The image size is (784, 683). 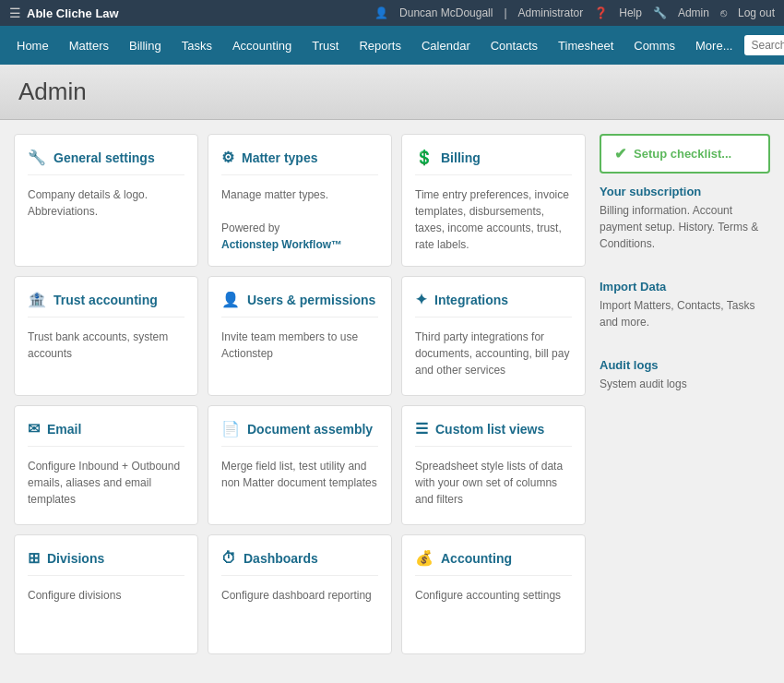 I want to click on matter-icon, so click(x=228, y=157).